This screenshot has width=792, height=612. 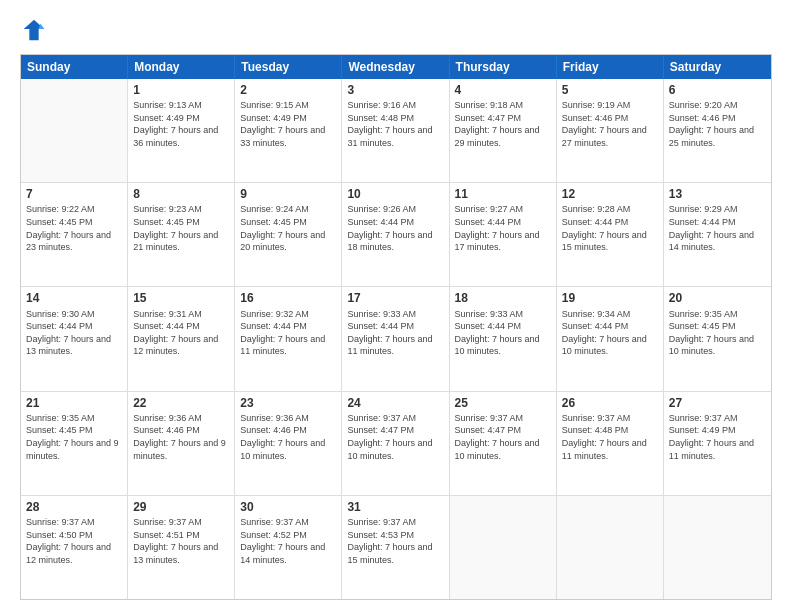 I want to click on cal-cell-6: 6Sunrise: 9:20 AM Sunset: 4:46 PM Daylig…, so click(x=718, y=130).